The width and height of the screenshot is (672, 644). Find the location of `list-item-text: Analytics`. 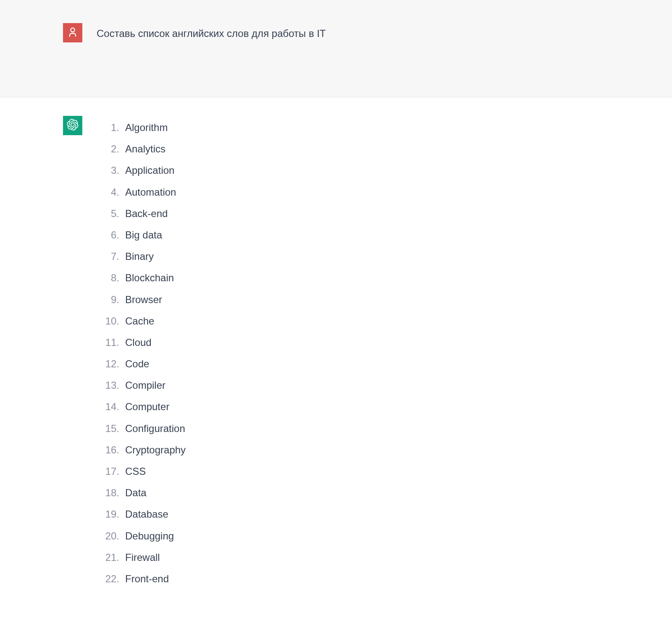

list-item-text: Analytics is located at coordinates (145, 149).